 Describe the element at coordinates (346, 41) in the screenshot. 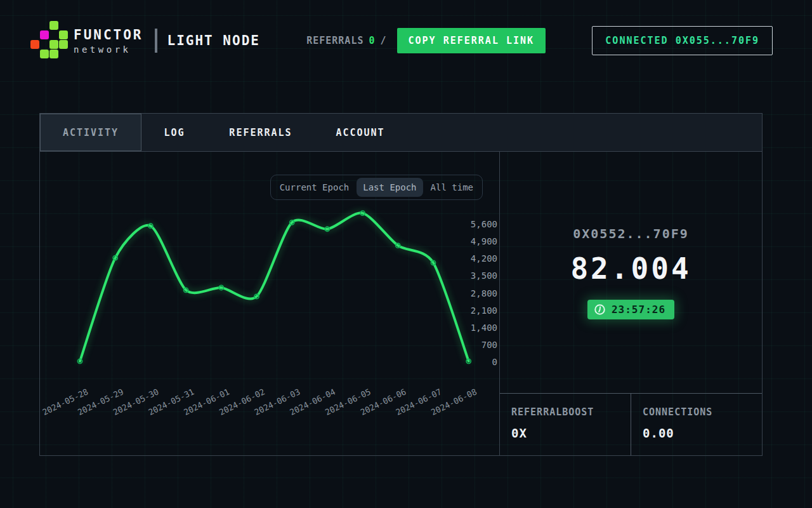

I see `referrals-counter: REFERRALS 0 /` at that location.